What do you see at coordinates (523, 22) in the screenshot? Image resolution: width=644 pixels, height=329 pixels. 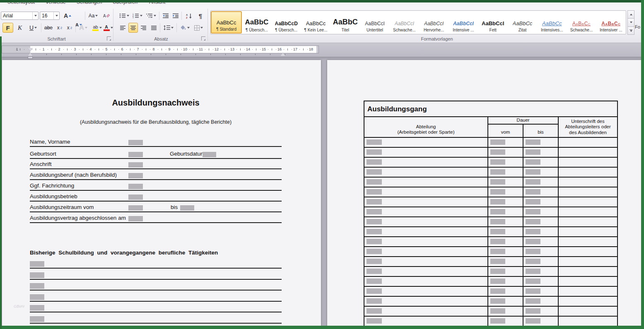 I see `style-item-quote: AaBbCcZitat` at bounding box center [523, 22].